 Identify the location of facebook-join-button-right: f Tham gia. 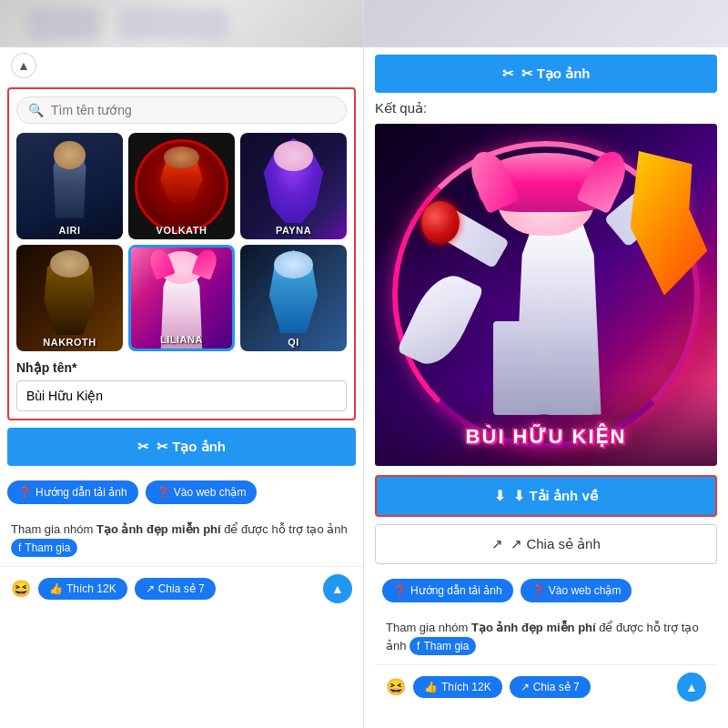
(442, 646).